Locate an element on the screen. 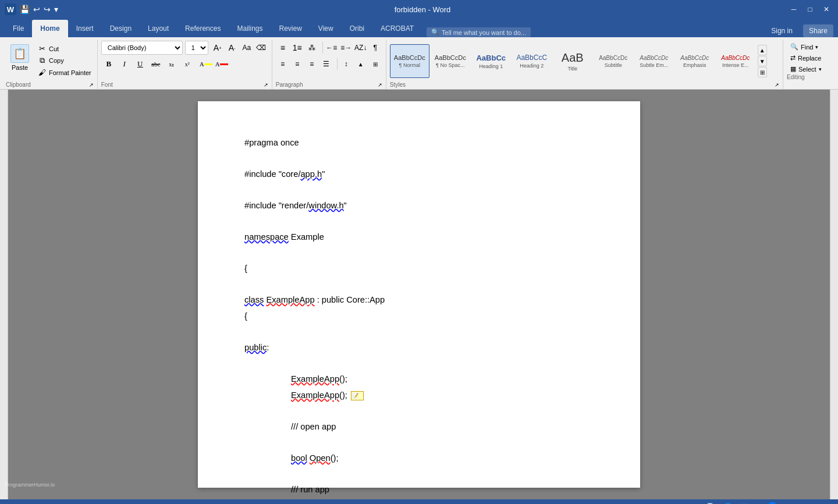  subscript-button: x₂ is located at coordinates (172, 64).